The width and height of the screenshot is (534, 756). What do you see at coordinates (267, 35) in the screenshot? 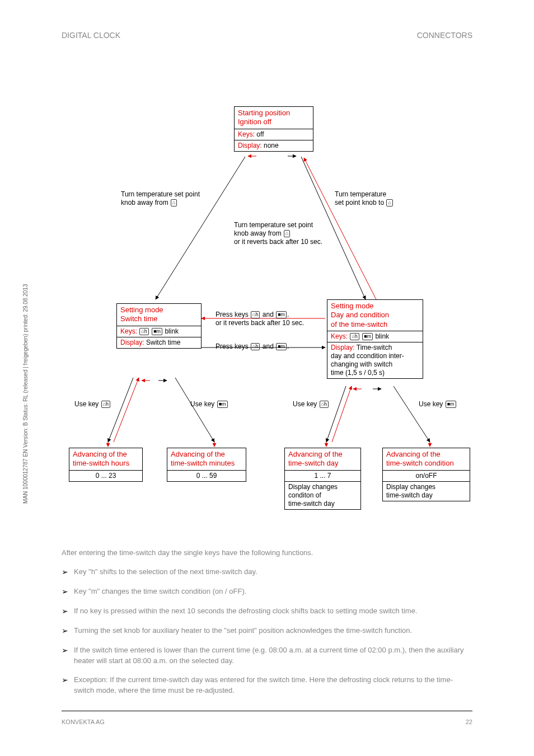
I see `header-row: DIGITAL CLOCK CONNECTORS` at bounding box center [267, 35].